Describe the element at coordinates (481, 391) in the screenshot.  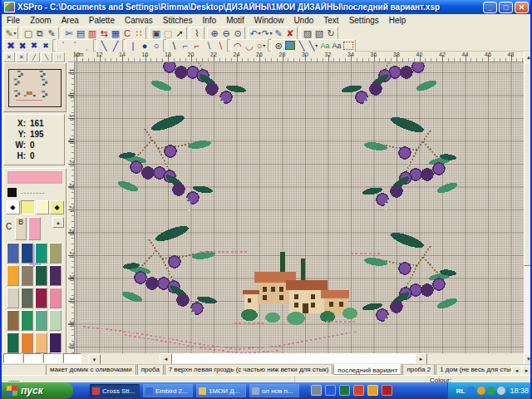
I see `tray-icon-orange` at that location.